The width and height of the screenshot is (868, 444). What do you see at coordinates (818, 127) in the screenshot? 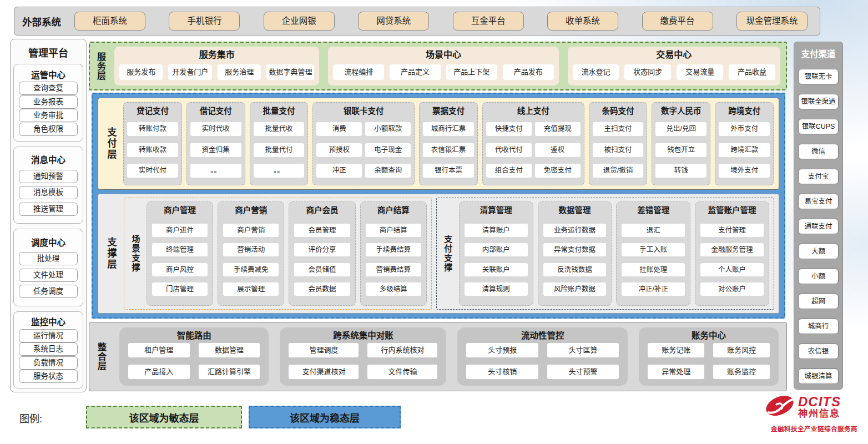
I see `channel-button: 银联CUPS` at bounding box center [818, 127].